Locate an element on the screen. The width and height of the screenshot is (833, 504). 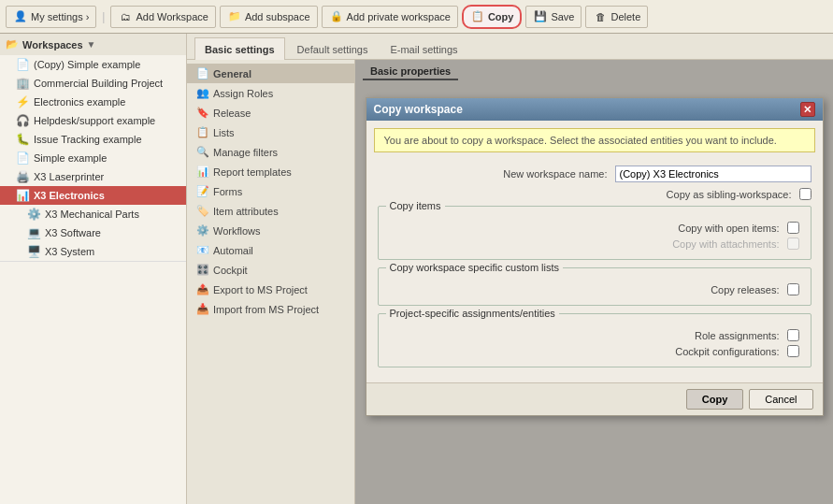
settings-menu-item-attributes: 🏷️Item attributes is located at coordinates (271, 211).